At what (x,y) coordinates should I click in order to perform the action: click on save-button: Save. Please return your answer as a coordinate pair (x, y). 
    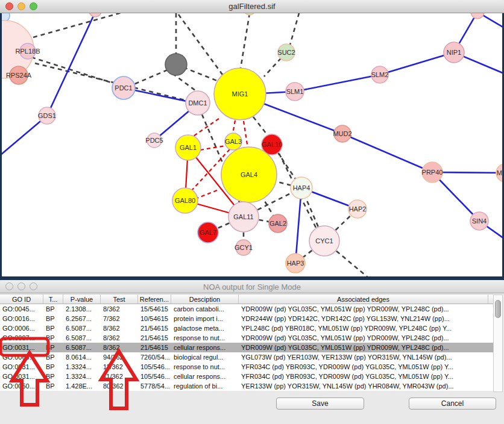
    Looking at the image, I should click on (320, 404).